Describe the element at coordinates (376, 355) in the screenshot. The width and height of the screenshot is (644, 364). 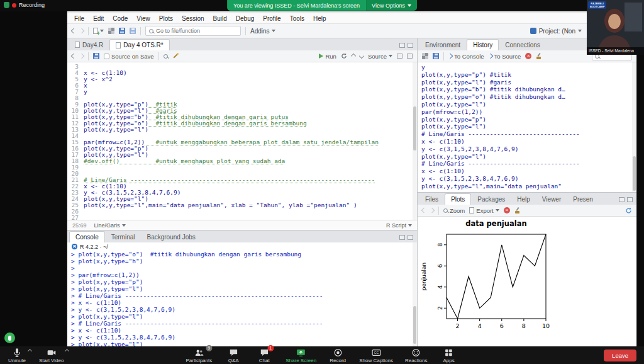
I see `toolbar-item-show-captions: CCShow Captions` at that location.